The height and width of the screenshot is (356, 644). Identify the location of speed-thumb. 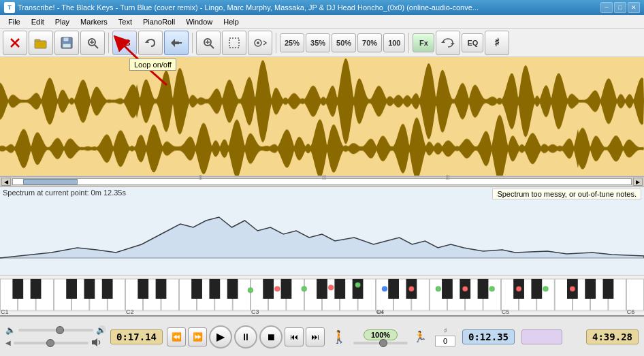
(383, 343).